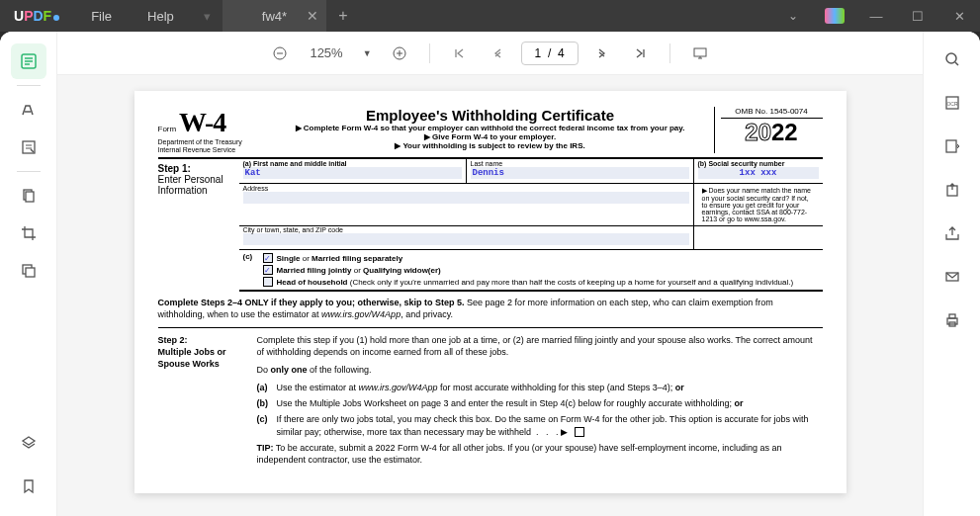  I want to click on chk1-label: Single or Married filing separately, so click(340, 259).